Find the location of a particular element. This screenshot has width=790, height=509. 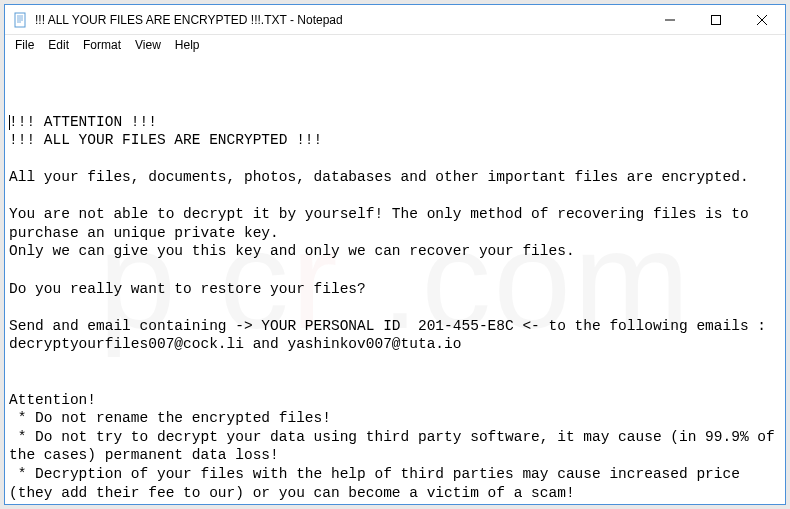

close-button is located at coordinates (762, 20).